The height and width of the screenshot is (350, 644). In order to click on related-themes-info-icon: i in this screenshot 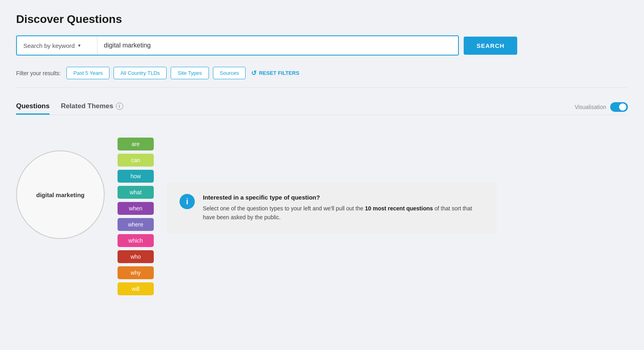, I will do `click(120, 106)`.